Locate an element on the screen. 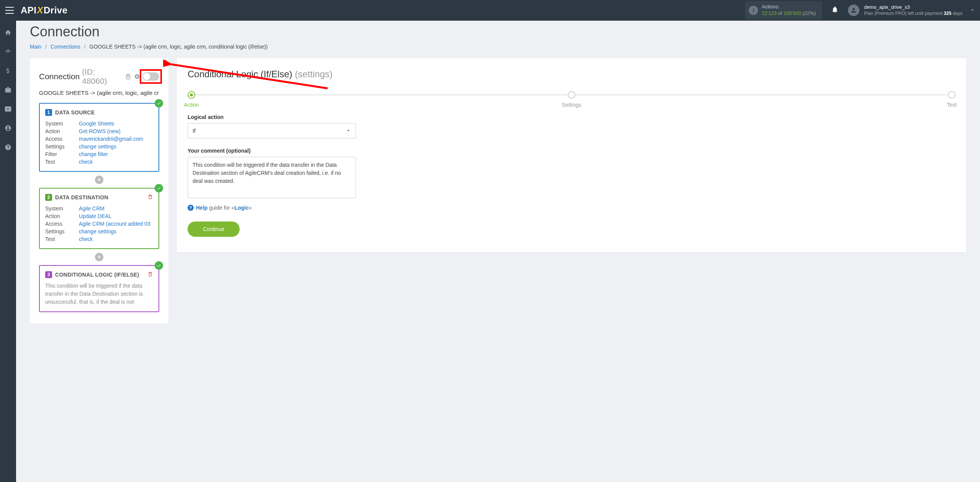 The width and height of the screenshot is (980, 482). step-row-label: Access is located at coordinates (62, 224).